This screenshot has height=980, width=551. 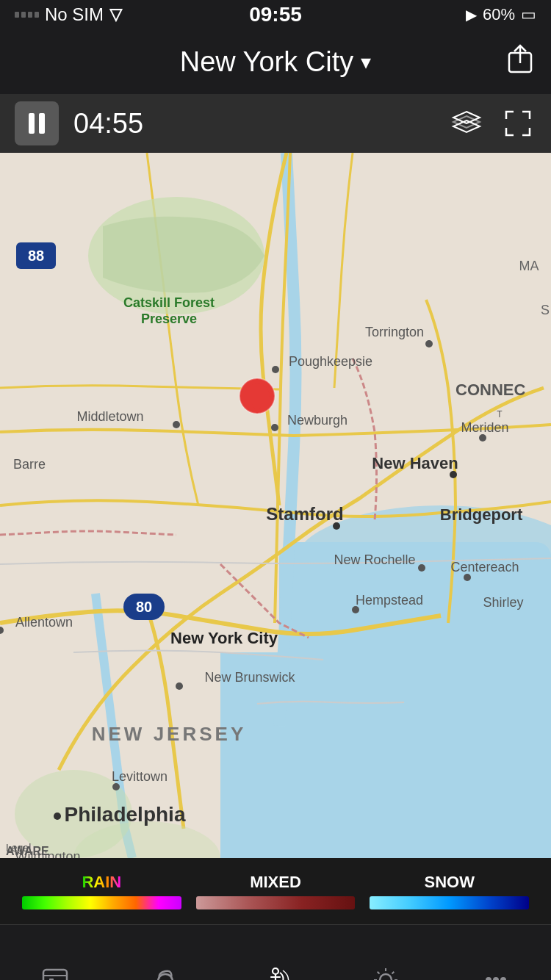 I want to click on svg-text: Barre, so click(x=29, y=464).